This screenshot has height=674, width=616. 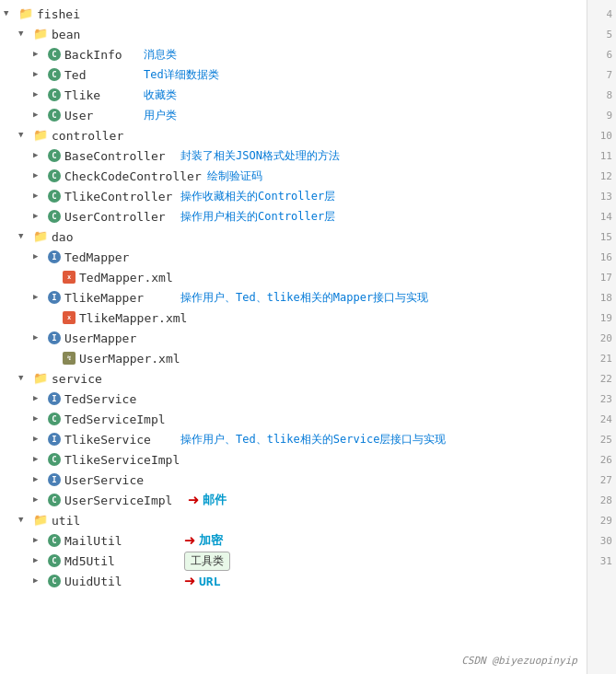 What do you see at coordinates (120, 258) in the screenshot?
I see `item-label: TedMapper` at bounding box center [120, 258].